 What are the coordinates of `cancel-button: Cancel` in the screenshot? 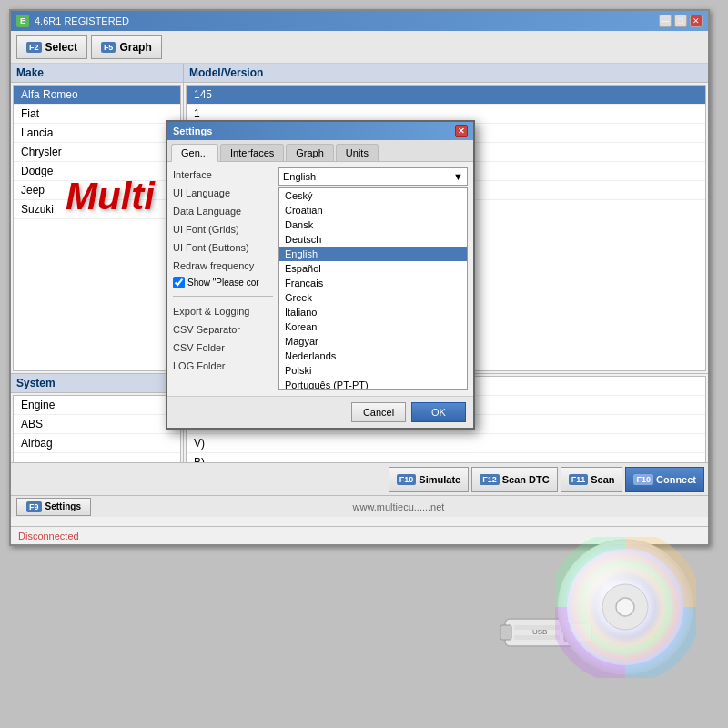 It's located at (379, 412).